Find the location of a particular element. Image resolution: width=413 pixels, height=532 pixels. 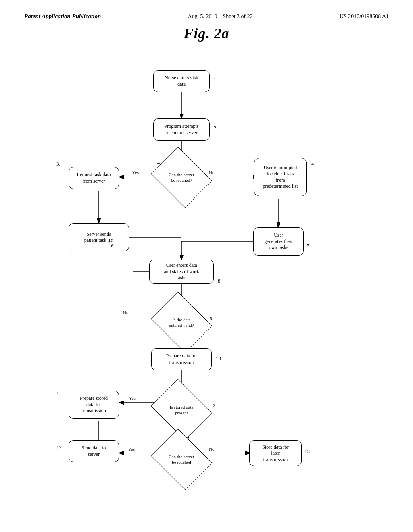

node-8-text: User enters dataand states of worktasks is located at coordinates (181, 272).